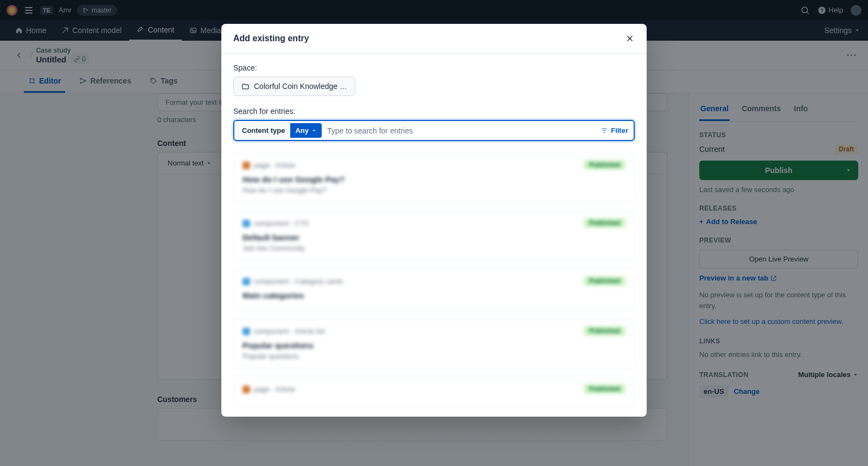  What do you see at coordinates (314, 131) in the screenshot?
I see `chevron-down-icon` at bounding box center [314, 131].